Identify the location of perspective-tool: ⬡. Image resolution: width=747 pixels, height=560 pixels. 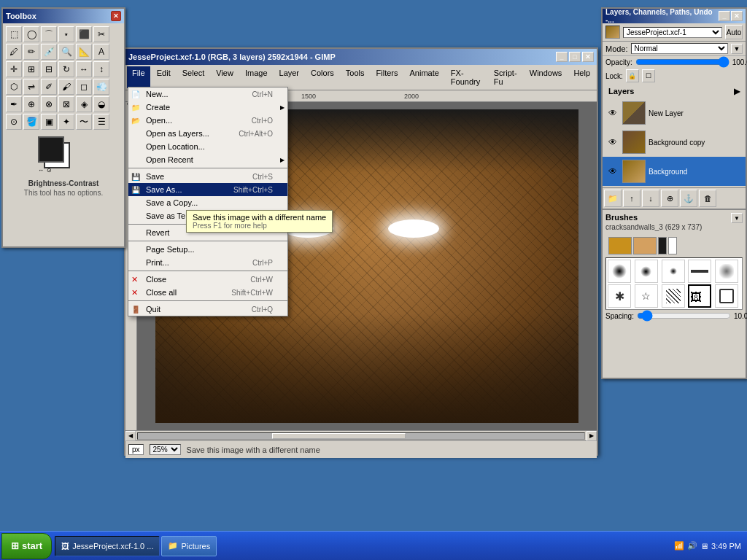
(14, 87).